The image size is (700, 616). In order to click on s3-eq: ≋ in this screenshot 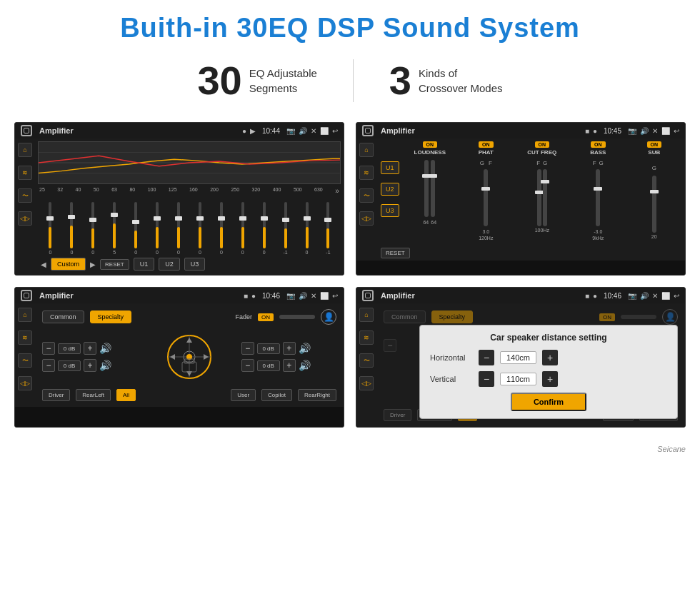, I will do `click(25, 338)`.